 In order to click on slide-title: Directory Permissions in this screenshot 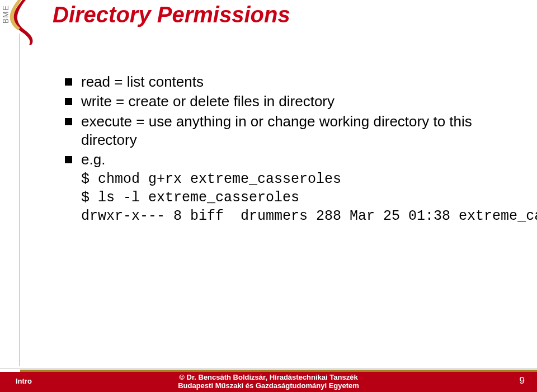, I will do `click(171, 15)`.